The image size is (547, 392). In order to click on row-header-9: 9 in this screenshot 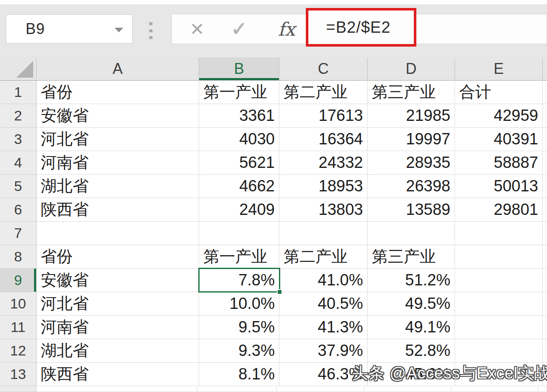, I will do `click(18, 280)`.